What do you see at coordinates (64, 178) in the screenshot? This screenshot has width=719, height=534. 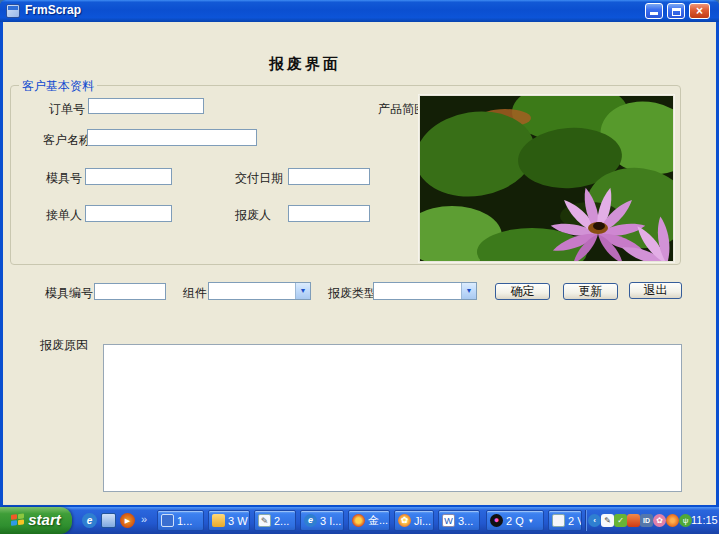 I see `mold-number-label: 模具号` at bounding box center [64, 178].